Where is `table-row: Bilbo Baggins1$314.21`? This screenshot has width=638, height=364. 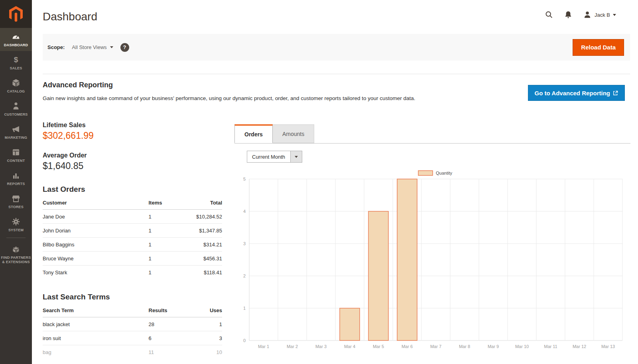
table-row: Bilbo Baggins1$314.21 is located at coordinates (132, 245).